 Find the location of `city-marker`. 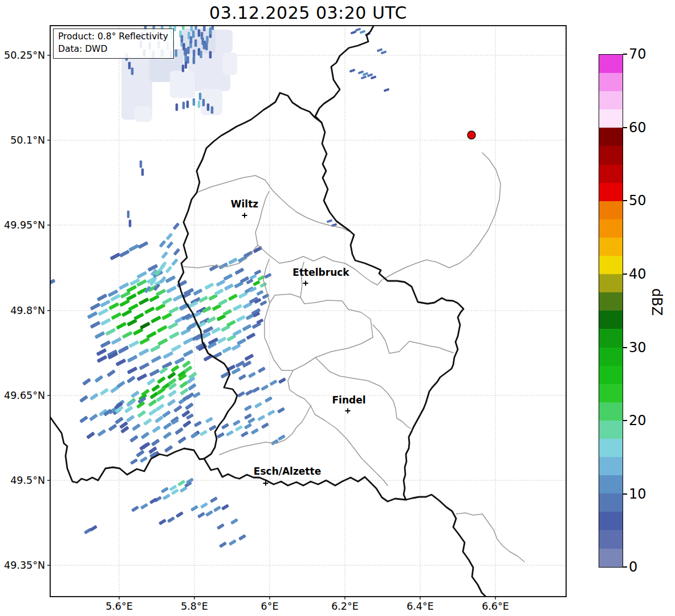

city-marker is located at coordinates (348, 411).